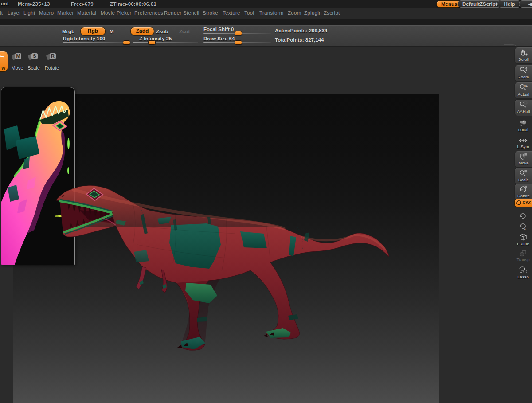  I want to click on transparency-icon, so click(523, 254).